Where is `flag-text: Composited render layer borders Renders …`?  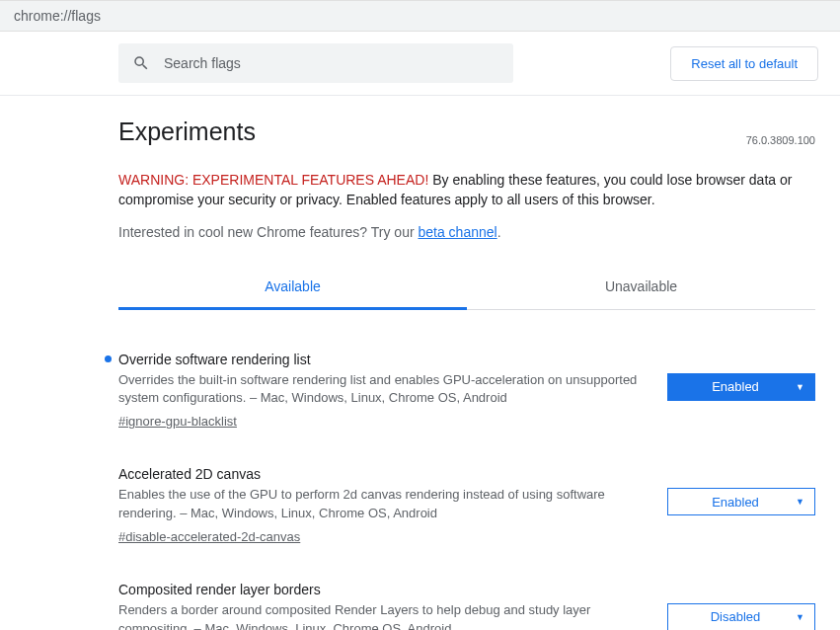
flag-text: Composited render layer borders Renders … is located at coordinates (381, 606).